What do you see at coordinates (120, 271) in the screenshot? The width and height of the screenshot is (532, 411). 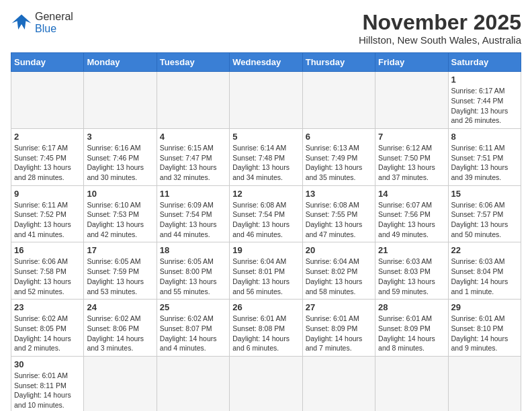 I see `calendar-cell: 17Sunrise: 6:05 AMSunset: 7:59 PMDayligh…` at bounding box center [120, 271].